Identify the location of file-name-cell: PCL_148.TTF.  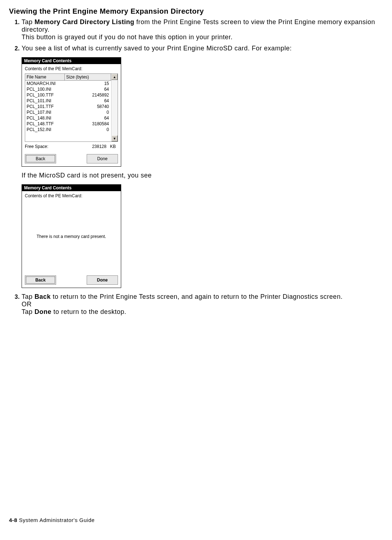
(45, 124).